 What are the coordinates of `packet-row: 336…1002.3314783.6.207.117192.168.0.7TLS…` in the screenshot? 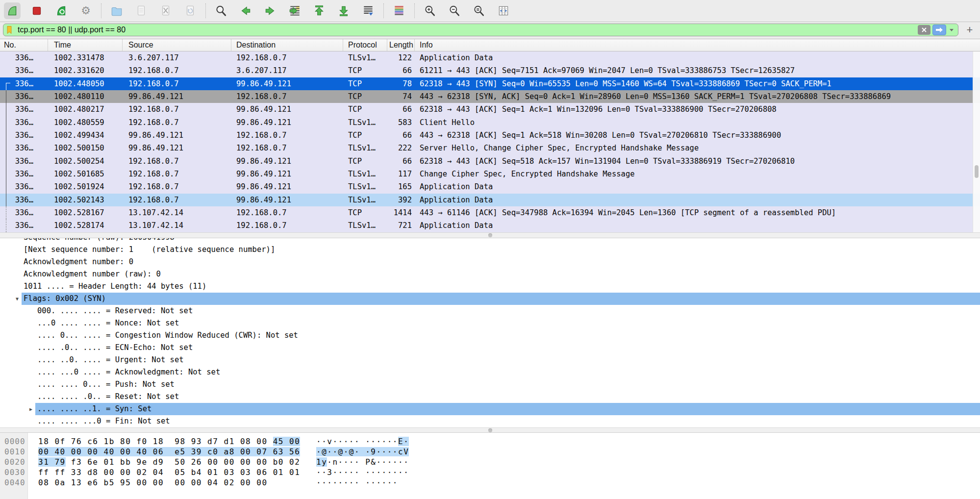 It's located at (490, 58).